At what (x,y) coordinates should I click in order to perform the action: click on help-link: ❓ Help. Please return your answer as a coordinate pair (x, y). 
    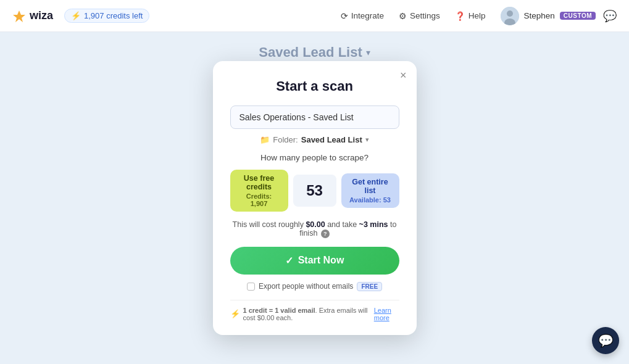
    Looking at the image, I should click on (470, 16).